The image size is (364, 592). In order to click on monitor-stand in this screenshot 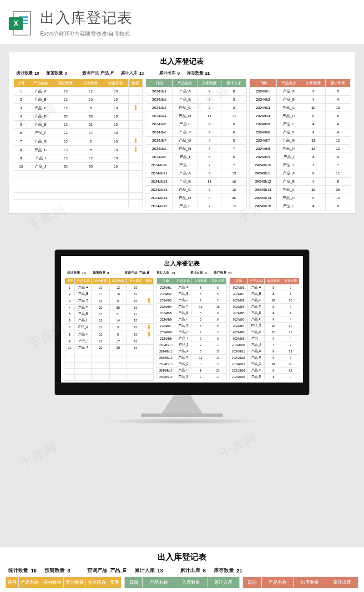, I will do `click(182, 404)`.